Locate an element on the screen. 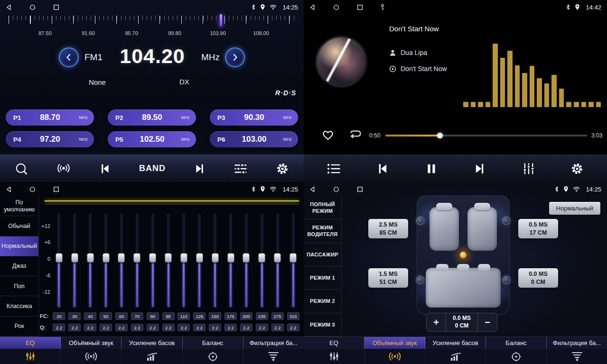  pause-button is located at coordinates (431, 169).